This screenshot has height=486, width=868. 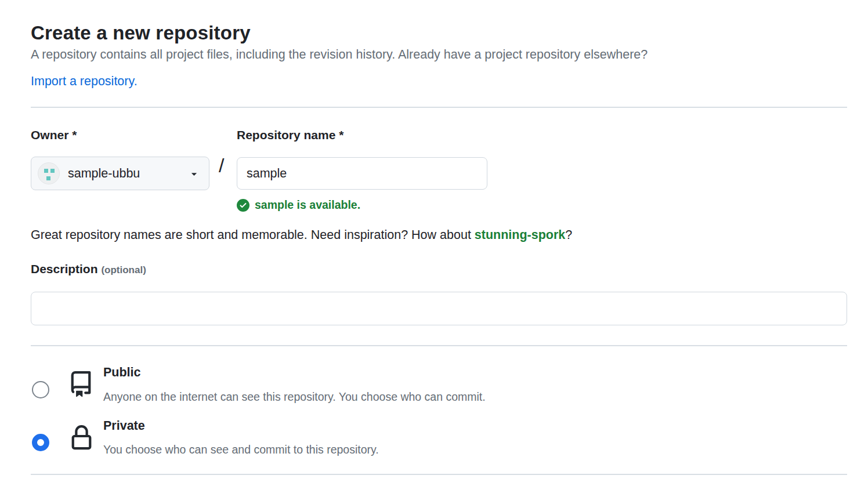 What do you see at coordinates (362, 173) in the screenshot?
I see `repository-name-input` at bounding box center [362, 173].